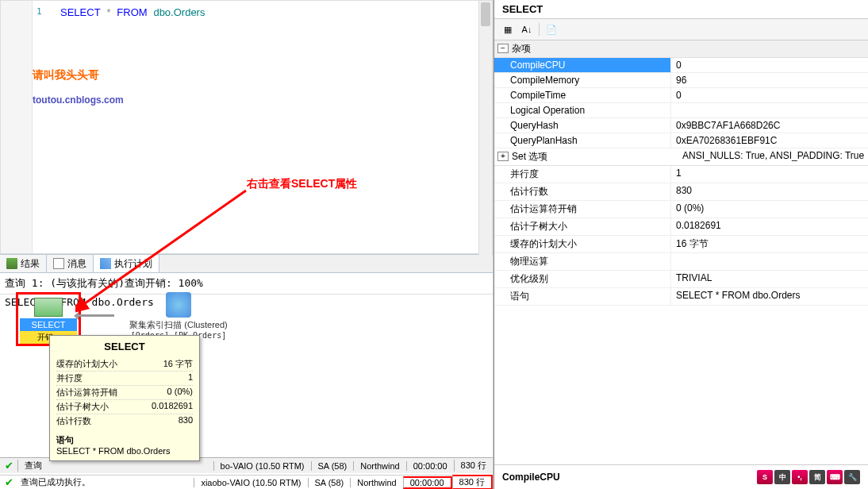 This screenshot has width=868, height=489. I want to click on property-row: 估计子树大小0.0182691, so click(681, 227).